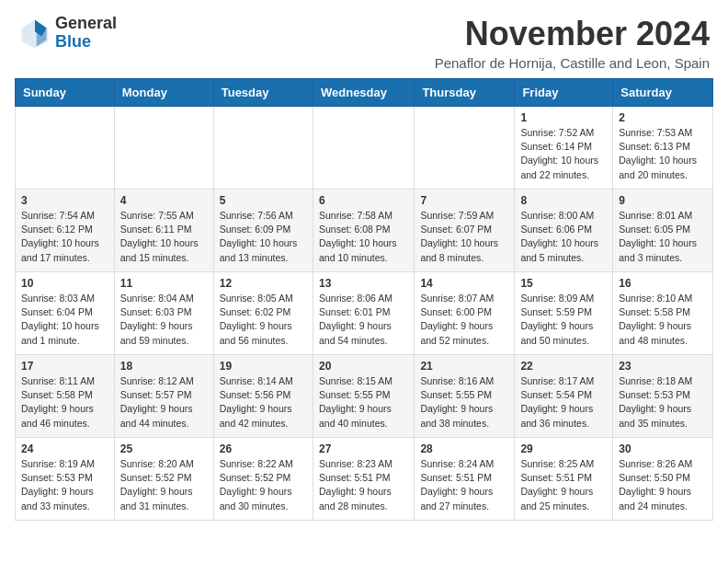 This screenshot has height=563, width=728. I want to click on day-info: Sunrise: 7:53 AM Sunset: 6:13 PM Dayligh…, so click(663, 155).